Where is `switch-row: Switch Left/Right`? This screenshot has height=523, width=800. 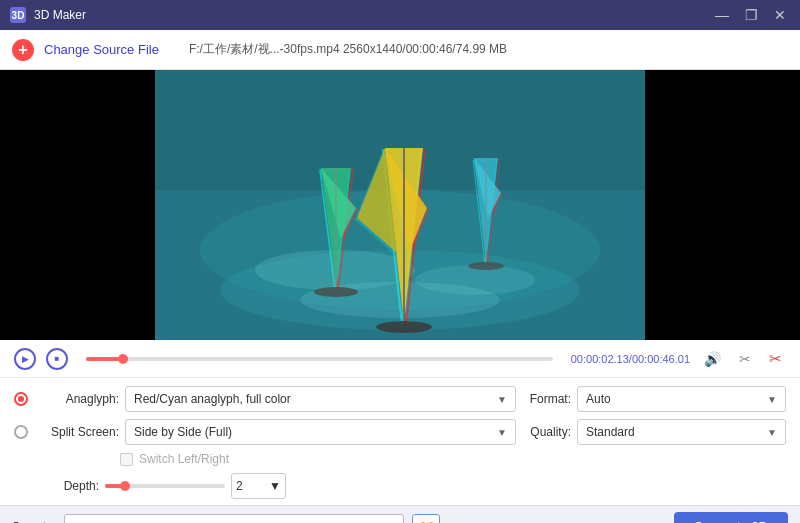
switch-row: Switch Left/Right is located at coordinates (318, 459).